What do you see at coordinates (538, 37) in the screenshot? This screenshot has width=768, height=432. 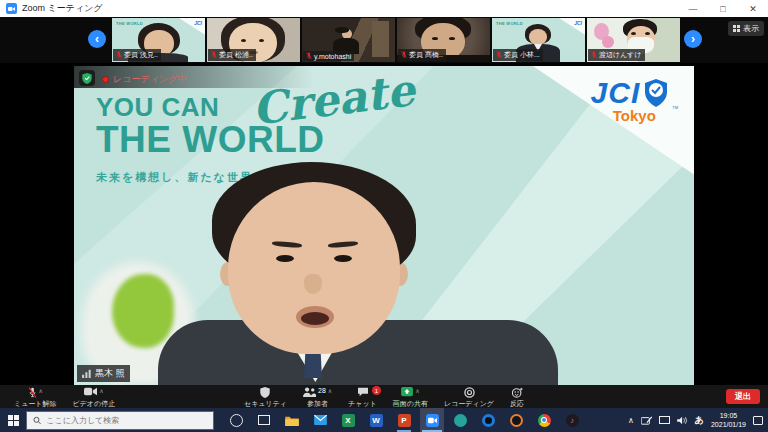 I see `person-face` at bounding box center [538, 37].